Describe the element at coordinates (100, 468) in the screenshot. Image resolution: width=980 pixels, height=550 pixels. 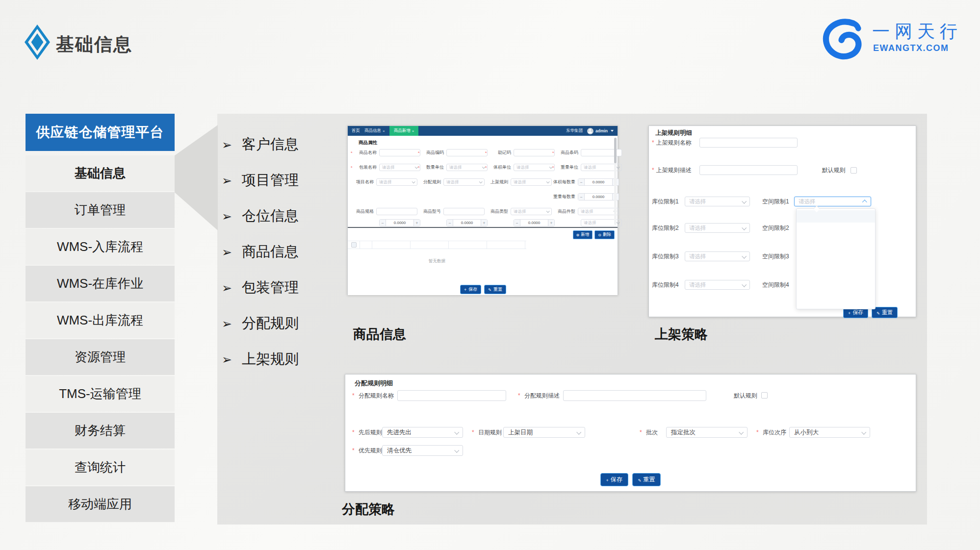
I see `sidebar-item: 查询统计` at that location.